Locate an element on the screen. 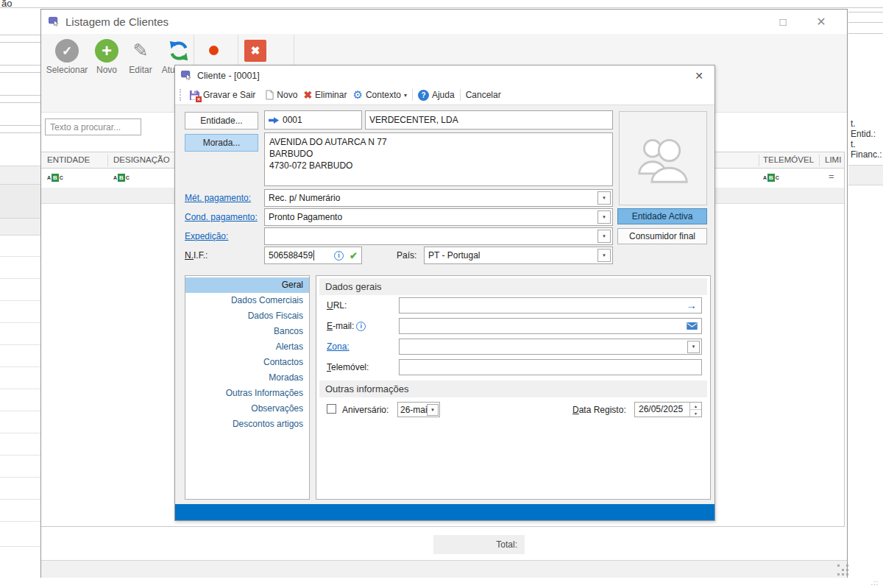 The width and height of the screenshot is (883, 588). address-textarea: AVENIDA DO AUTARCA N 77 BARBUDO 4730-072… is located at coordinates (439, 159).